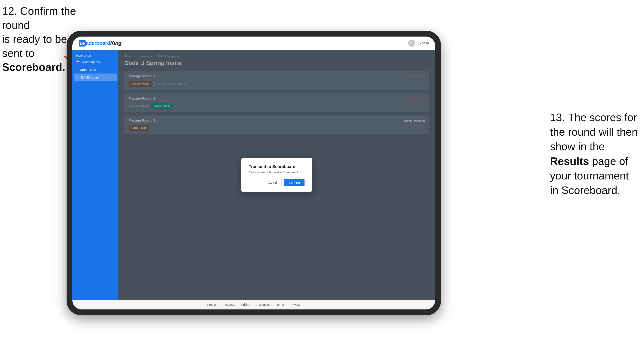 The image size is (644, 346). What do you see at coordinates (212, 305) in the screenshot?
I see `footer-product: Product` at bounding box center [212, 305].